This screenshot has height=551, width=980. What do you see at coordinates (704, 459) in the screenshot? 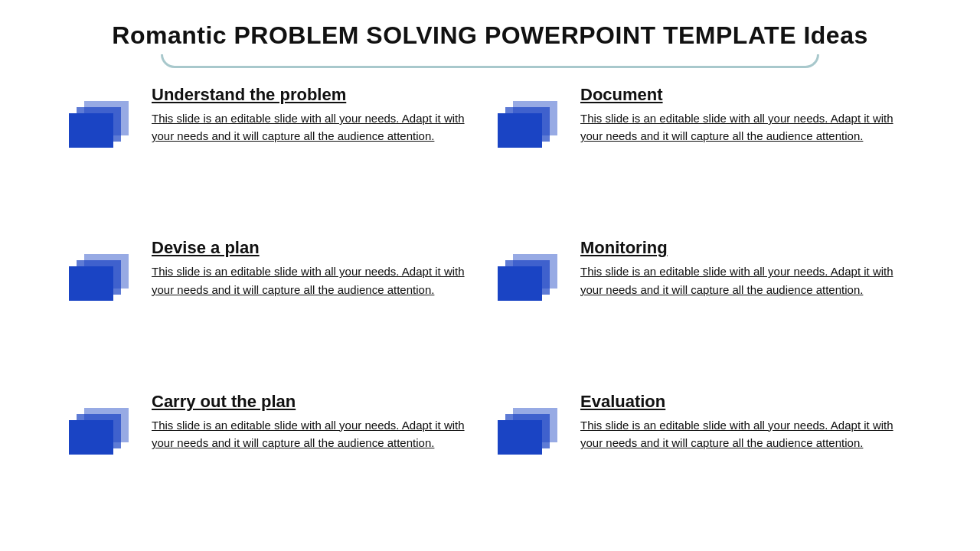
I see `item-evaluation: Evaluation This slide is an editable sli…` at bounding box center [704, 459].